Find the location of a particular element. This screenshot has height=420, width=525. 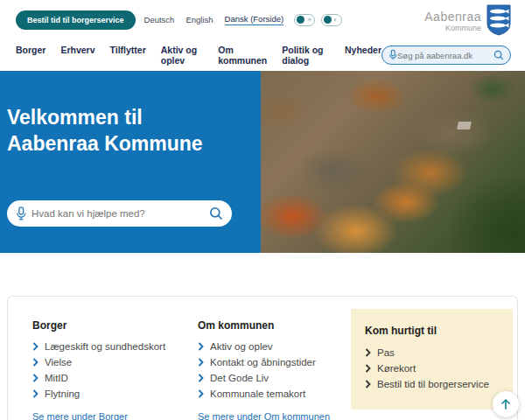

list-item: Aktiv og oplev is located at coordinates (276, 346).